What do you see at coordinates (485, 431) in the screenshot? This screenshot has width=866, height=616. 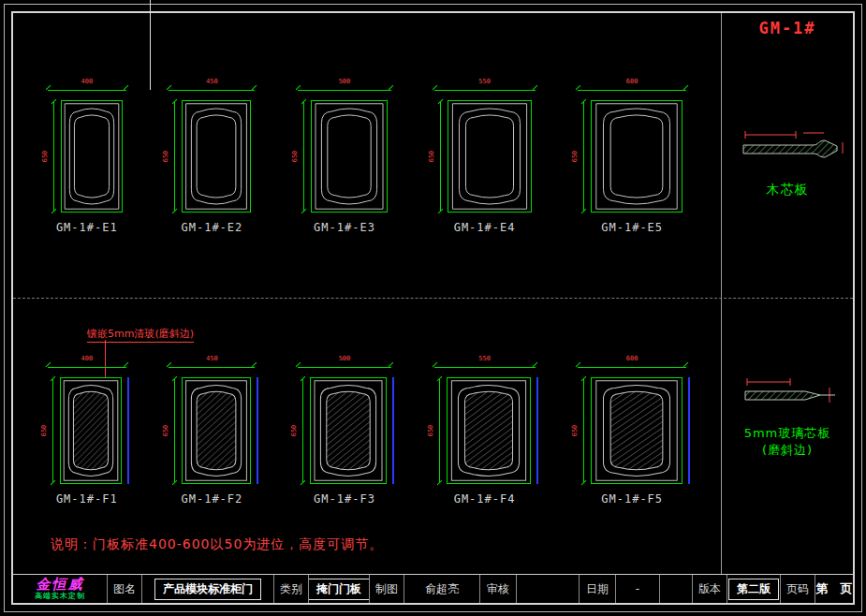 I see `door-group: 550650 GM-1#-F4` at bounding box center [485, 431].